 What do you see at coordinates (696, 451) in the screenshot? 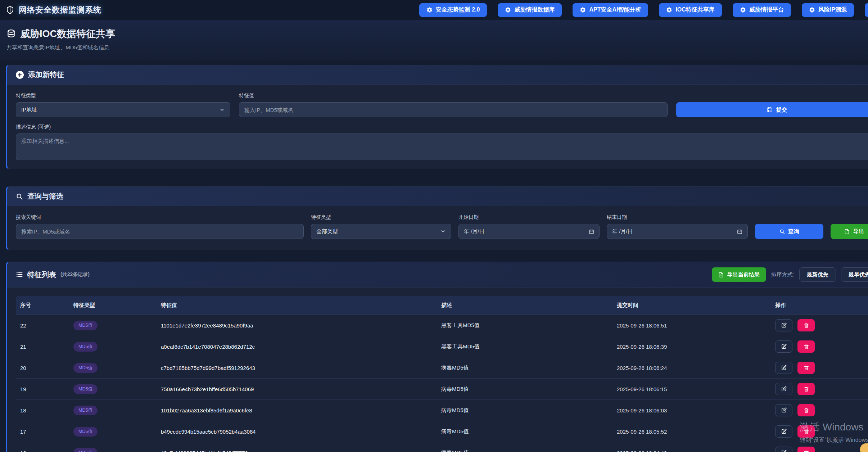
I see `row-time: 2025-09-26 18:04:49` at bounding box center [696, 451].